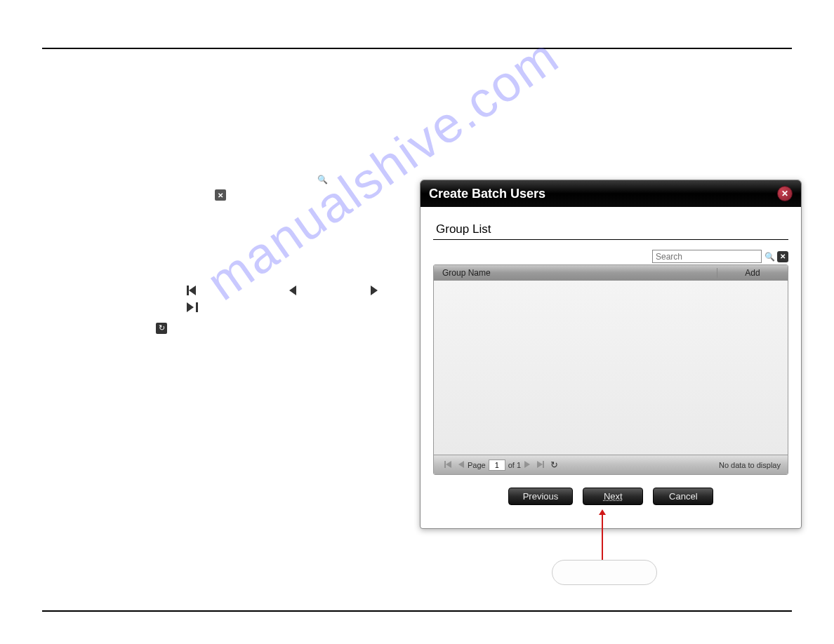  Describe the element at coordinates (611, 370) in the screenshot. I see `group-grid: Group Name Add Page of 1` at that location.